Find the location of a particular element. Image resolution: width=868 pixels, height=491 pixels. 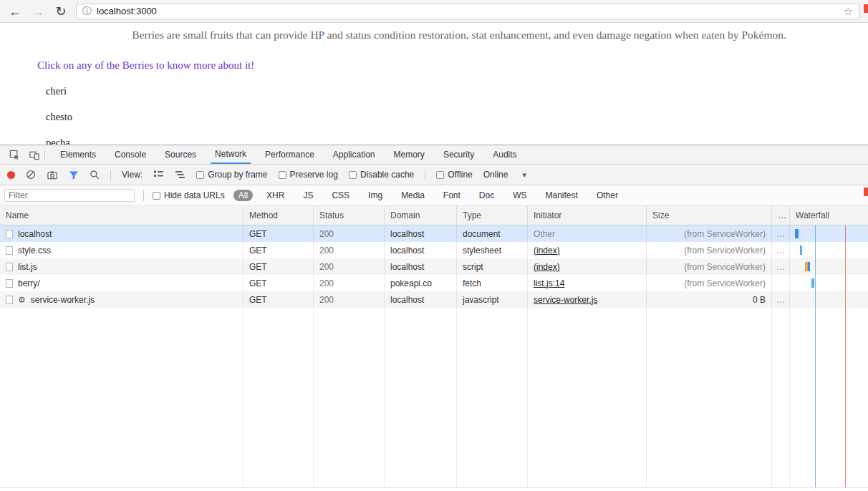

berry-item-cheri: cheri is located at coordinates (56, 92).